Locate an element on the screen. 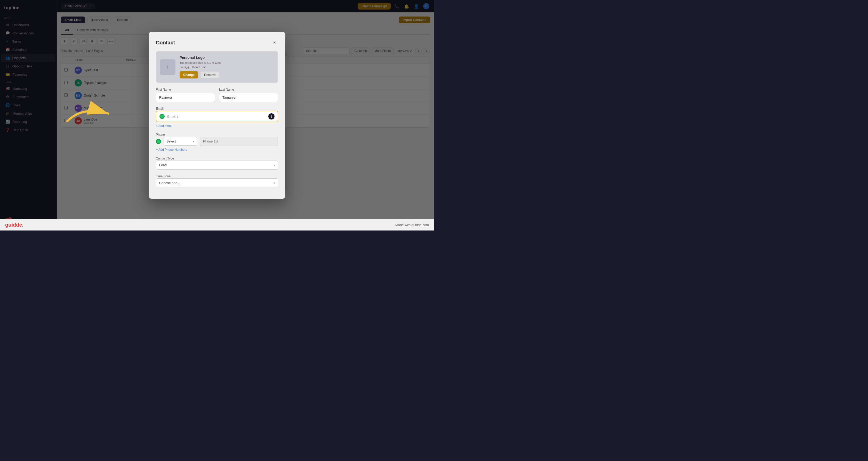  logo-actions: Change Remove is located at coordinates (200, 75).